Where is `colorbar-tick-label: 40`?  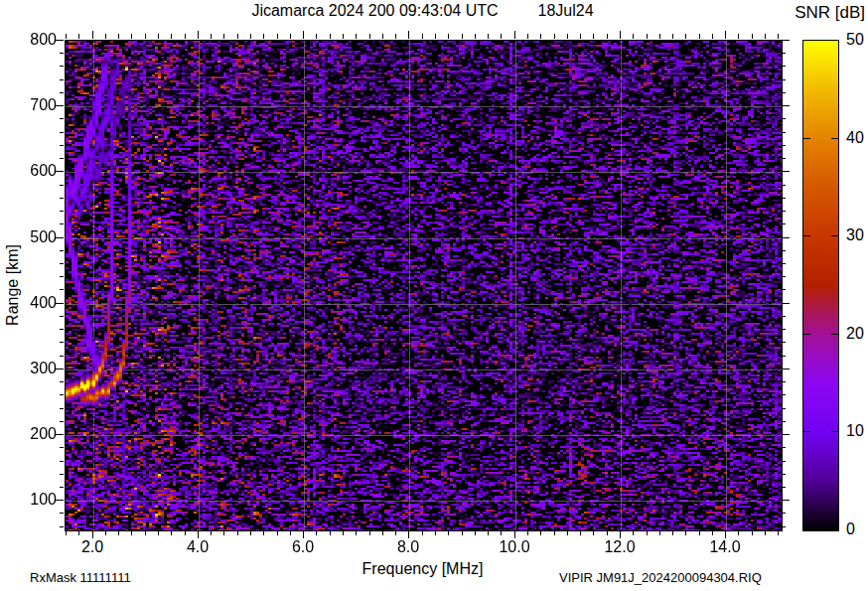
colorbar-tick-label: 40 is located at coordinates (857, 138).